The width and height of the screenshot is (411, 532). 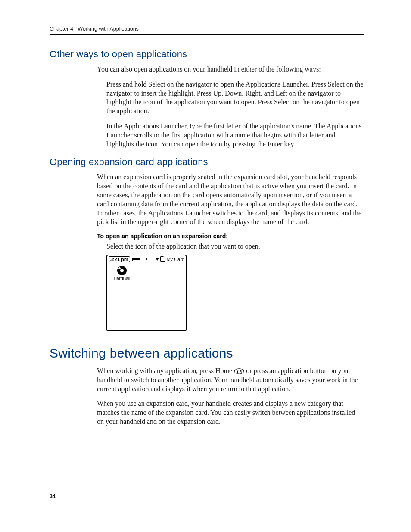 What do you see at coordinates (230, 380) in the screenshot?
I see `section3-para1: When working with any application, press…` at bounding box center [230, 380].